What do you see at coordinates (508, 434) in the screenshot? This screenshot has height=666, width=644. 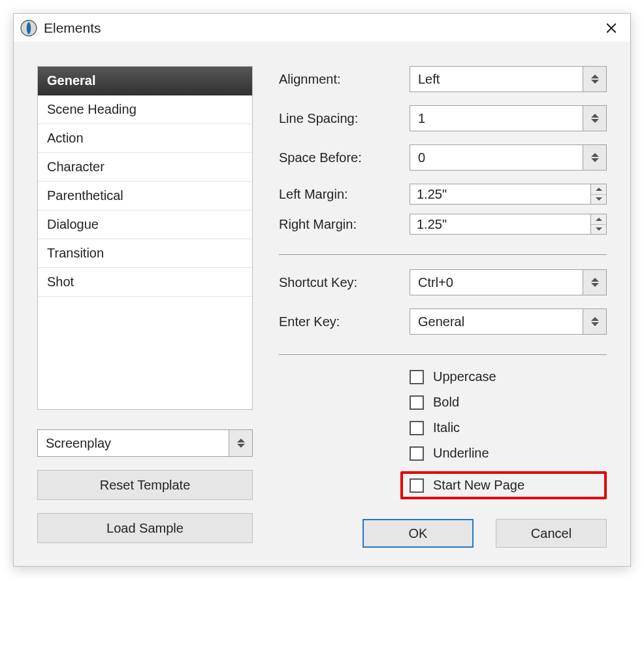 I see `checkbox-group: Uppercase Bold Italic Underline` at bounding box center [508, 434].